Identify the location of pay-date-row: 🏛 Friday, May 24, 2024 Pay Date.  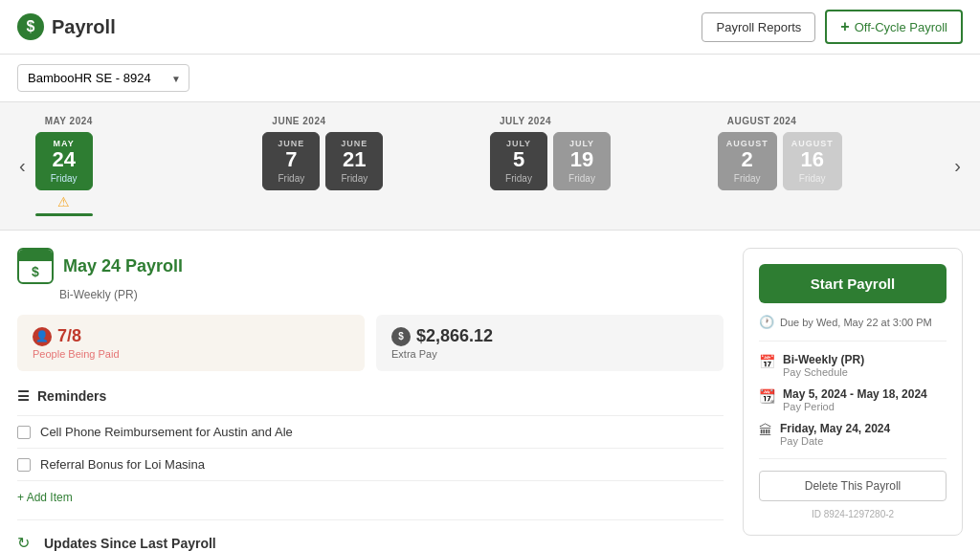
(853, 434).